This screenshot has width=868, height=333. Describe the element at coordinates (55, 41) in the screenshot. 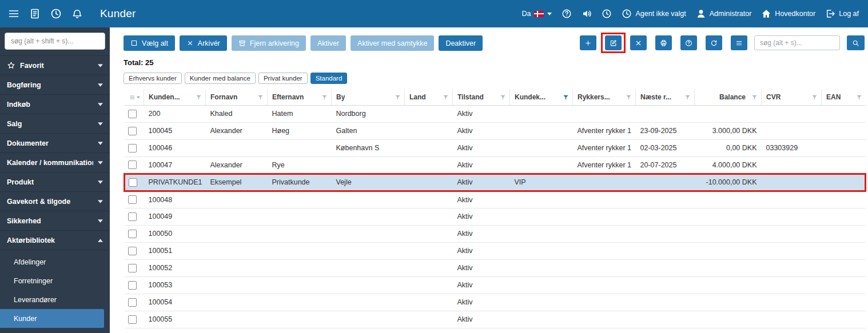

I see `sidebar-search-input` at that location.